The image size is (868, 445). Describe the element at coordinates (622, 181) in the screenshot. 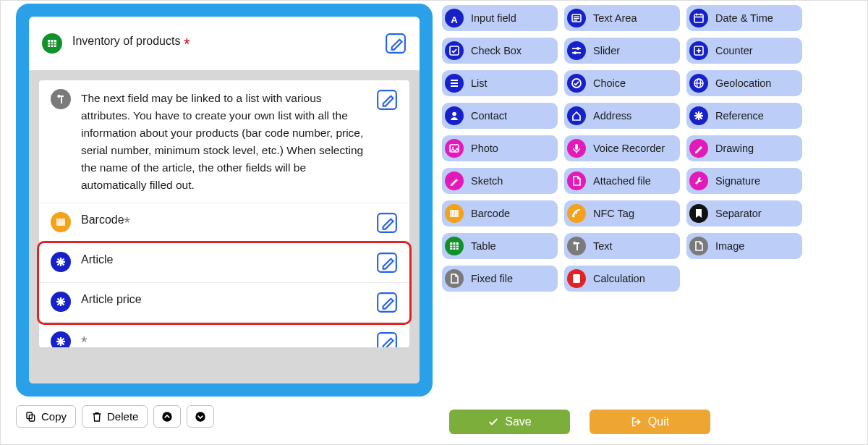

I see `palette-item: Attached file` at that location.